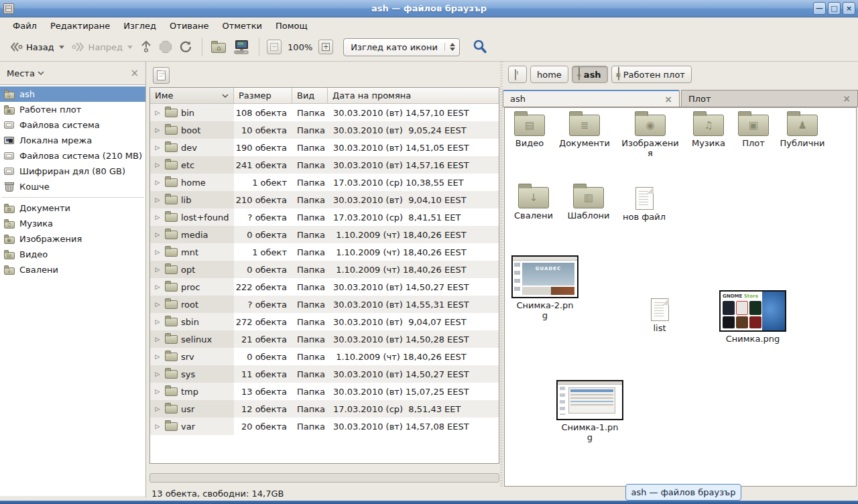 This screenshot has height=504, width=858. What do you see at coordinates (590, 412) in the screenshot?
I see `file-icon-item: Снимка-1.png` at bounding box center [590, 412].